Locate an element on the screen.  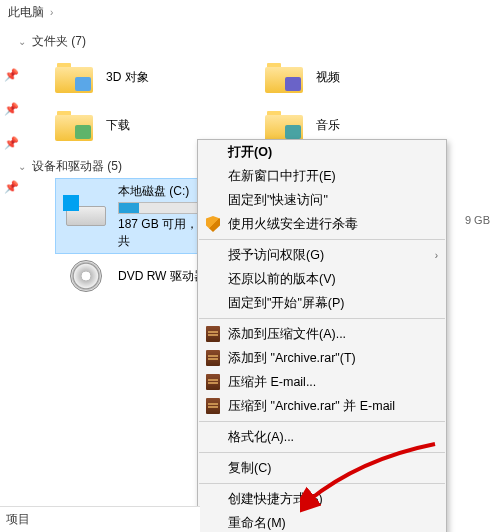
menu-open: 打开(O) is located at coordinates (322, 152).